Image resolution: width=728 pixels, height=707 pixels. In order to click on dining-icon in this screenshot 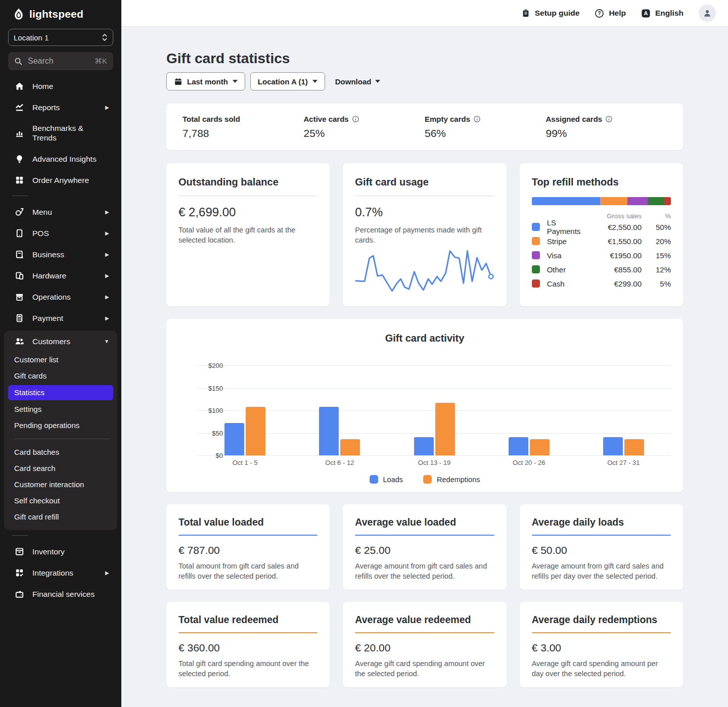, I will do `click(19, 212)`.